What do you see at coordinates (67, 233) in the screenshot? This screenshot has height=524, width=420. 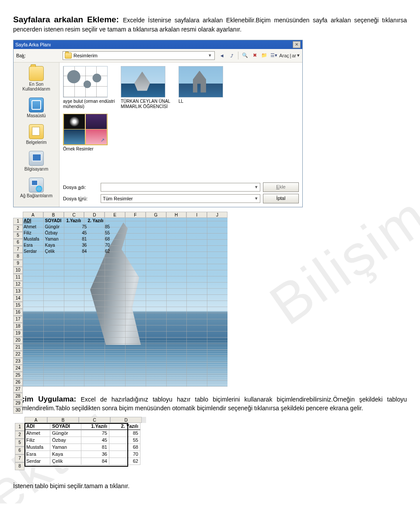 I see `sheet-row: FilizÖzbay4555` at bounding box center [67, 233].